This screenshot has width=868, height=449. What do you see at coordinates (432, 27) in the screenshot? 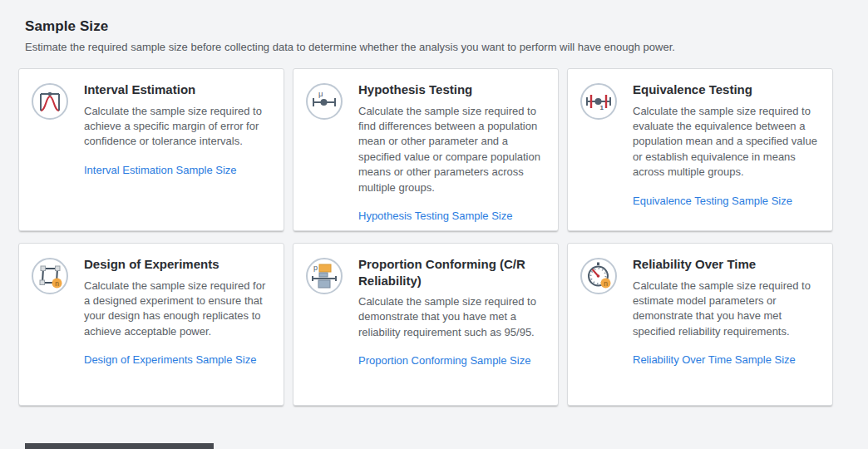
I see `page-title: Sample Size` at bounding box center [432, 27].